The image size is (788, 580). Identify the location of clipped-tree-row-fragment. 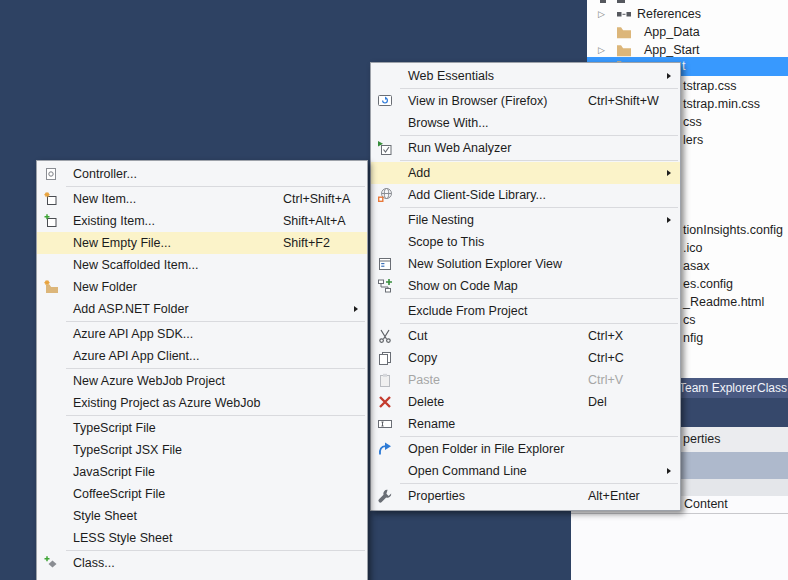
(621, 2).